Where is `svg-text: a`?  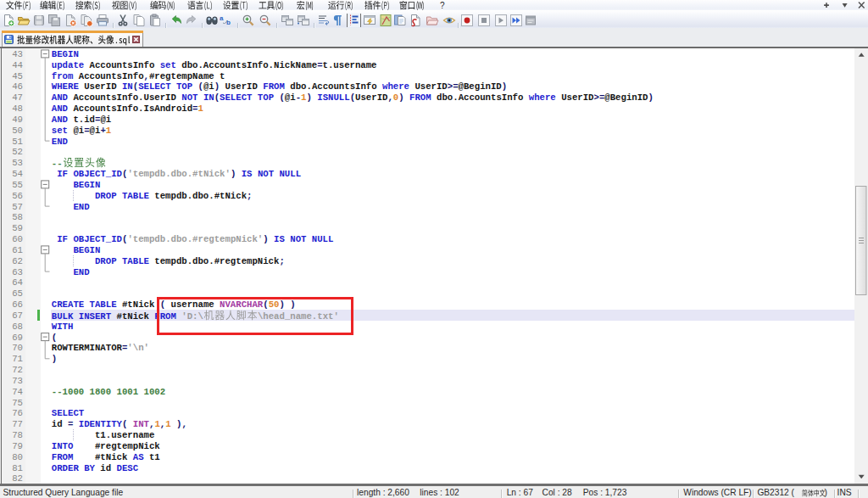
svg-text: a is located at coordinates (222, 19).